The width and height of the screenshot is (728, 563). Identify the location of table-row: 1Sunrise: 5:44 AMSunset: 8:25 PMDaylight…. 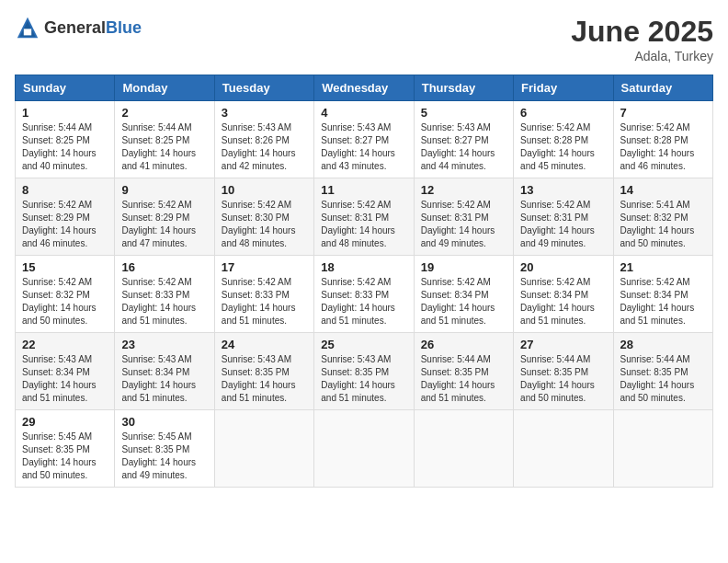
(65, 140).